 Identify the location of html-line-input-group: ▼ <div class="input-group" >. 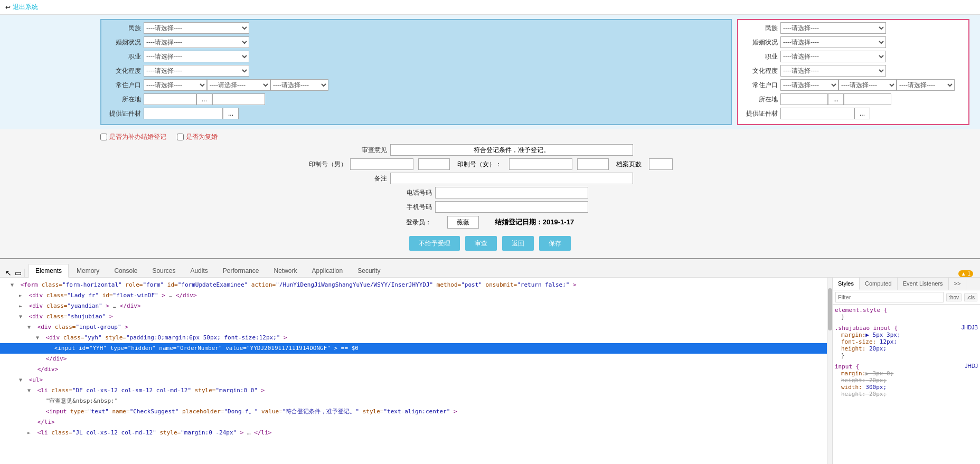
(413, 327).